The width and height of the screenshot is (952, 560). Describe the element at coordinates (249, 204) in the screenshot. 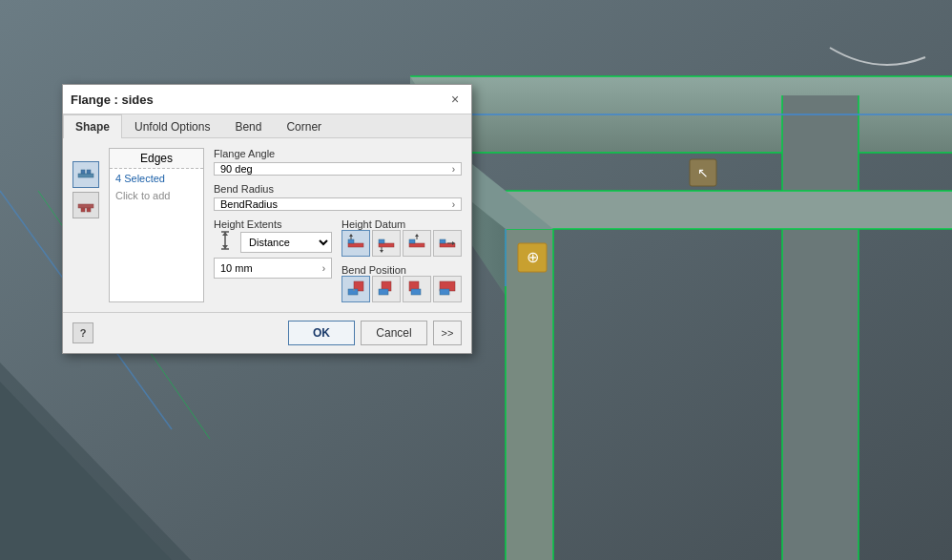

I see `bend-radius-value: BendRadius` at that location.